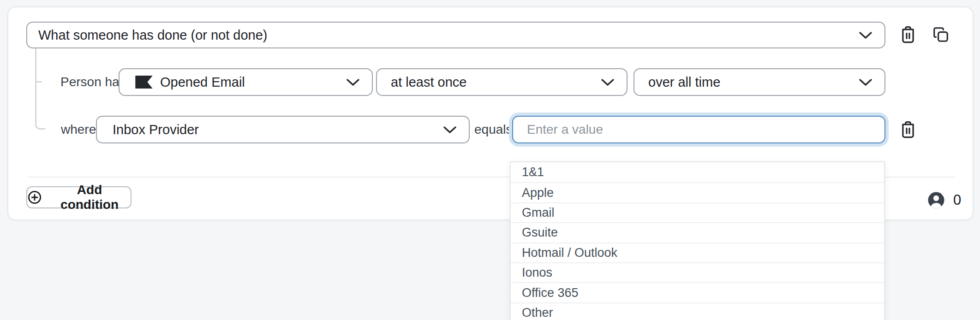  I want to click on filter-row-label: where, so click(78, 130).